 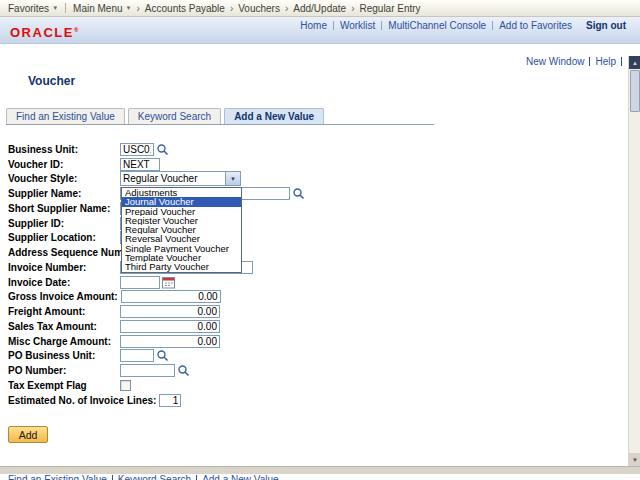 I want to click on field-row-voucher-style: Voucher Style: Regular Voucher ▼, so click(x=156, y=180).